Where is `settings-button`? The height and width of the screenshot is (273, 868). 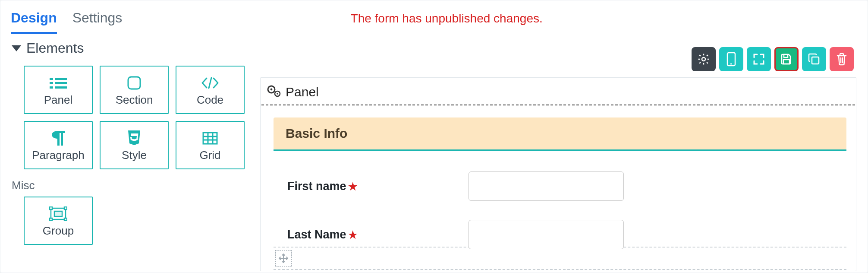 settings-button is located at coordinates (704, 59).